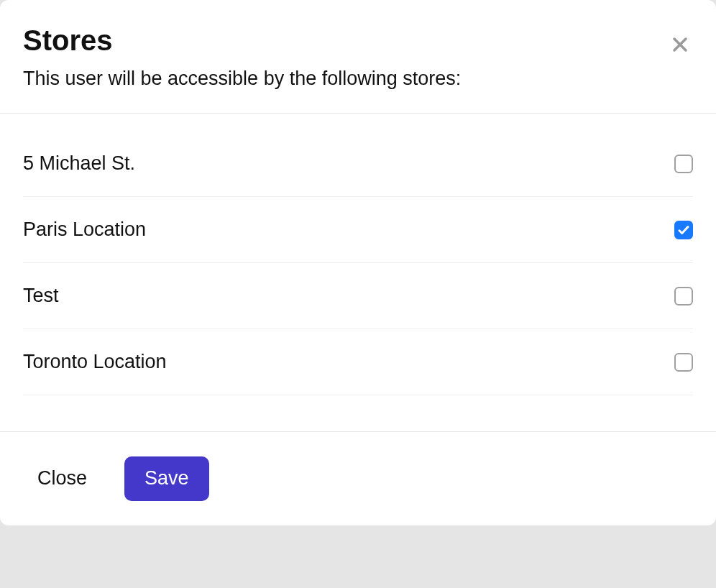  I want to click on close-icon, so click(680, 45).